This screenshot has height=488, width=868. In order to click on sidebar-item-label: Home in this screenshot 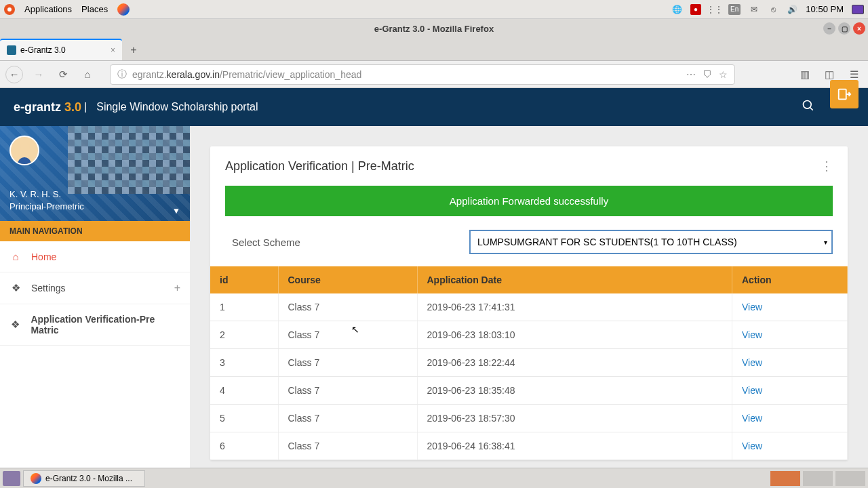, I will do `click(43, 257)`.